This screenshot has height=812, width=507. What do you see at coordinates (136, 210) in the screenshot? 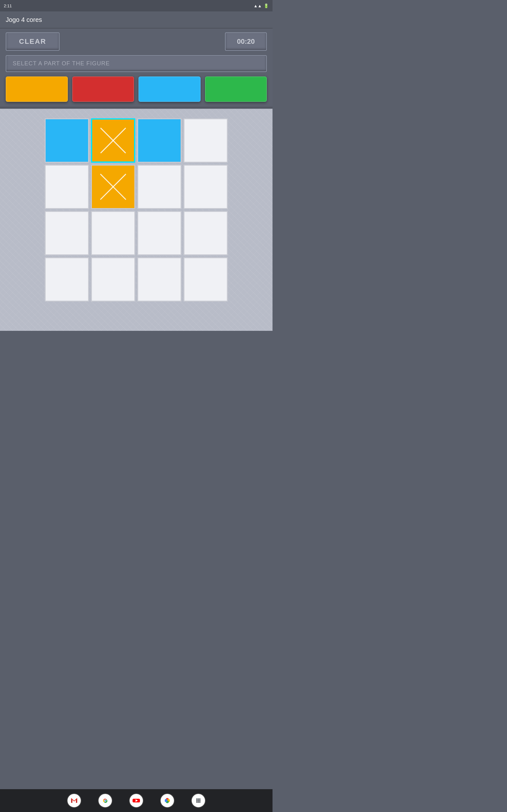
I see `game-grid` at bounding box center [136, 210].